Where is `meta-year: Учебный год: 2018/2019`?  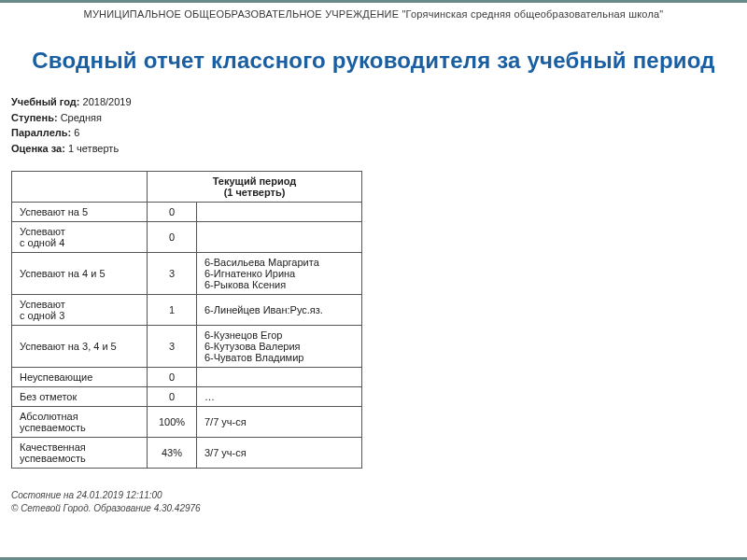 meta-year: Учебный год: 2018/2019 is located at coordinates (374, 103).